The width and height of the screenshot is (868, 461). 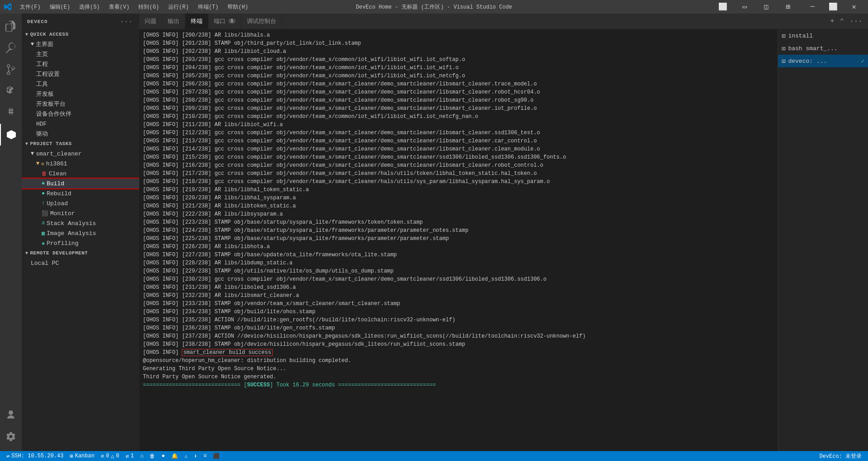 What do you see at coordinates (863, 61) in the screenshot?
I see `deveco-checkmark-icon: ✓` at bounding box center [863, 61].